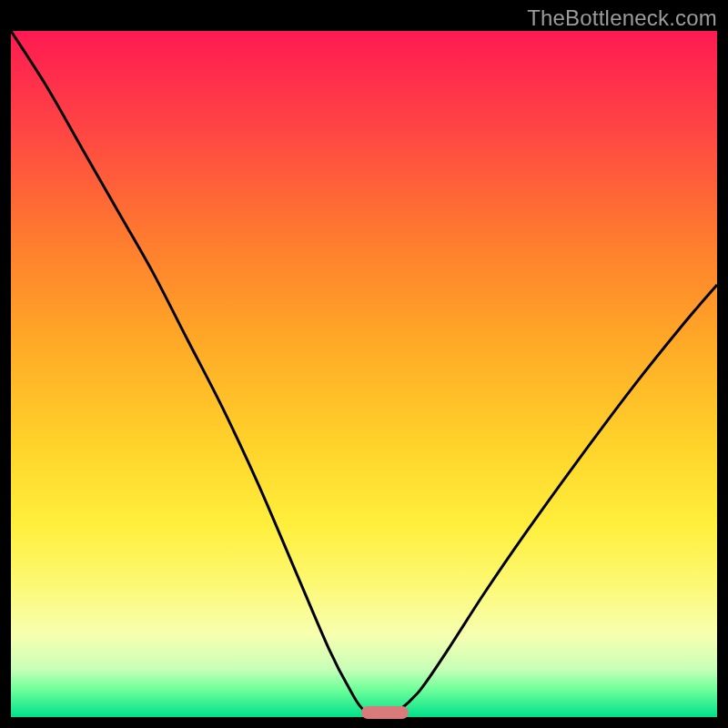  What do you see at coordinates (622, 18) in the screenshot?
I see `watermark-text: TheBottleneck.com` at bounding box center [622, 18].